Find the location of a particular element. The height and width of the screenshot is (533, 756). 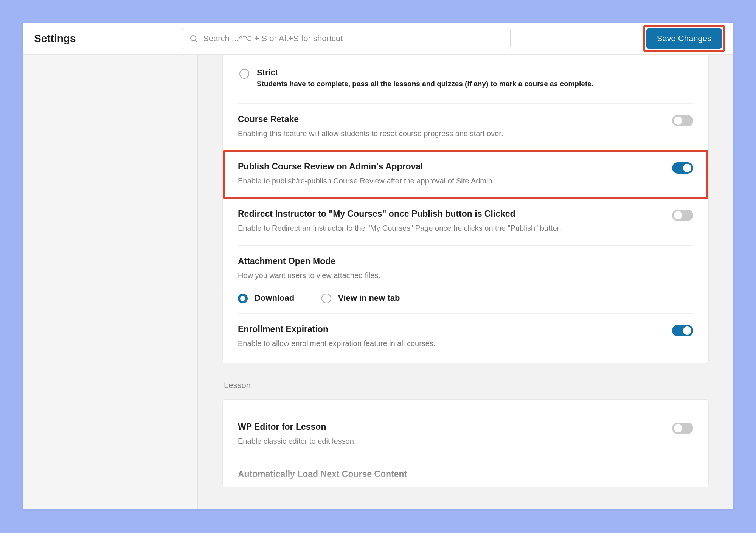

strict-mode-label: Strict is located at coordinates (425, 73).